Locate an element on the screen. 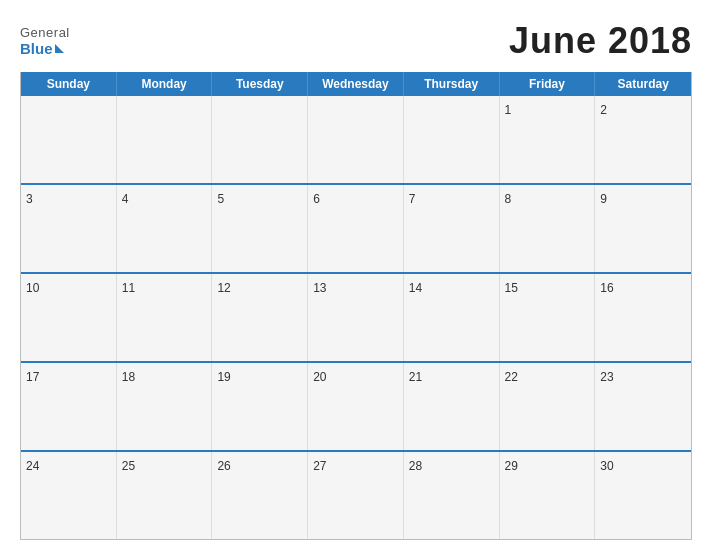 This screenshot has width=712, height=550. logo-general-text: General is located at coordinates (45, 32).